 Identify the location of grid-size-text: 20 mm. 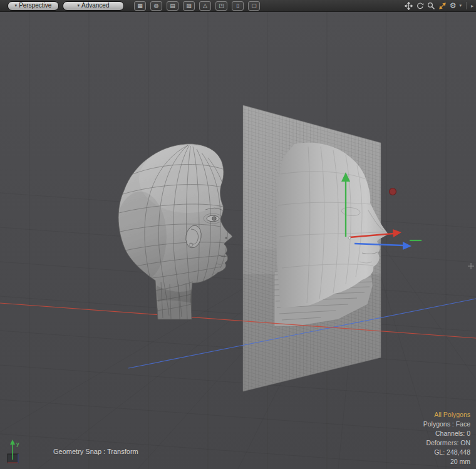
(447, 462).